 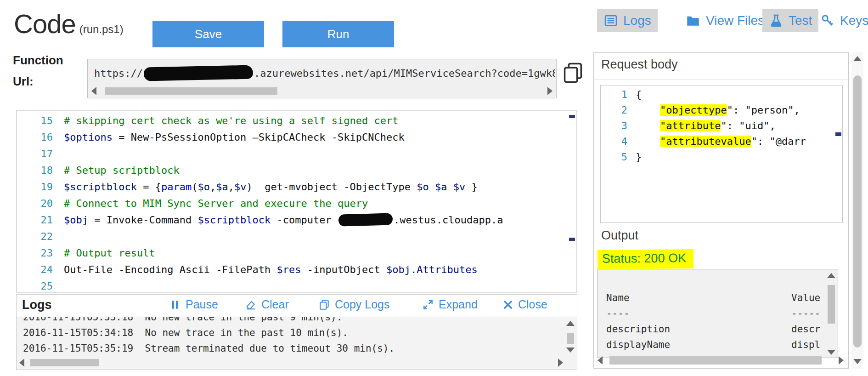 What do you see at coordinates (748, 126) in the screenshot?
I see `json-text: ": "uid",` at bounding box center [748, 126].